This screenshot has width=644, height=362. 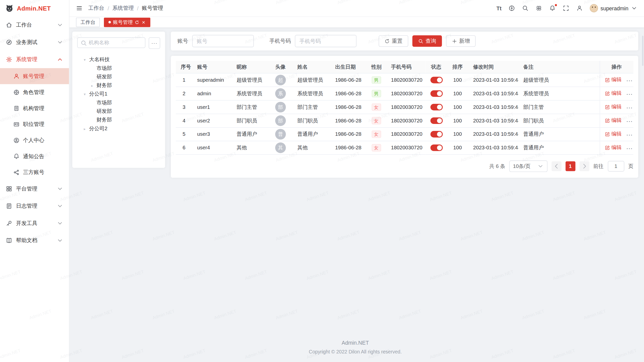 What do you see at coordinates (643, 51) in the screenshot?
I see `page-scrollbar` at bounding box center [643, 51].